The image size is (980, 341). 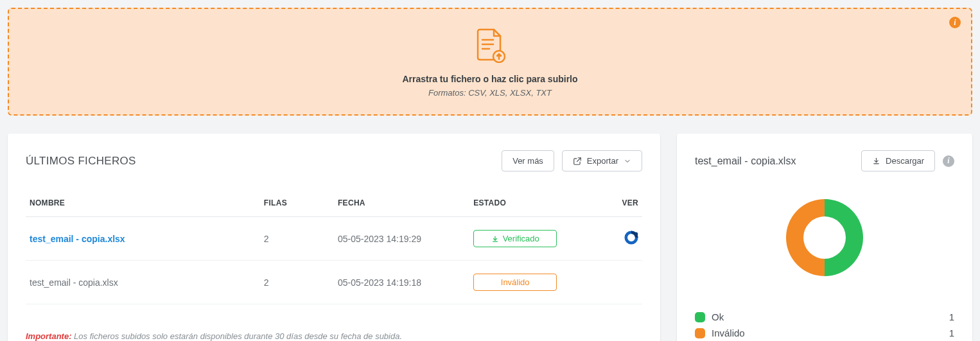 What do you see at coordinates (528, 161) in the screenshot?
I see `ver-mas-label: Ver más` at bounding box center [528, 161].